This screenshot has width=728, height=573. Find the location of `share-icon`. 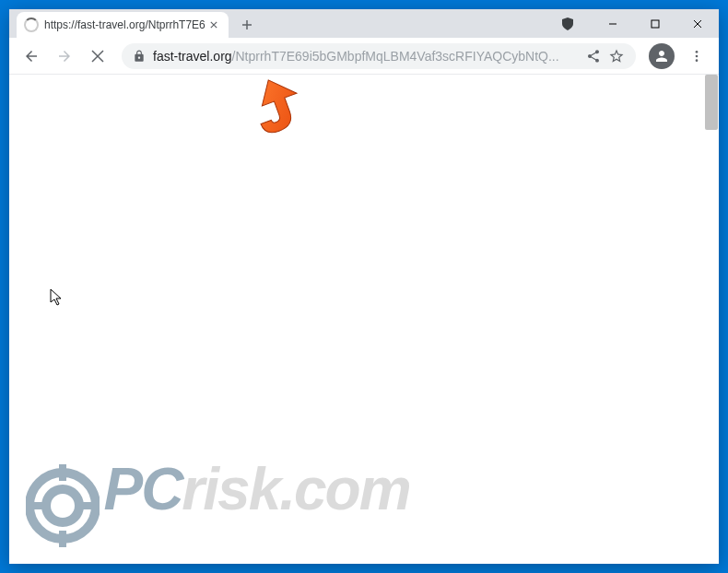

share-icon is located at coordinates (593, 56).